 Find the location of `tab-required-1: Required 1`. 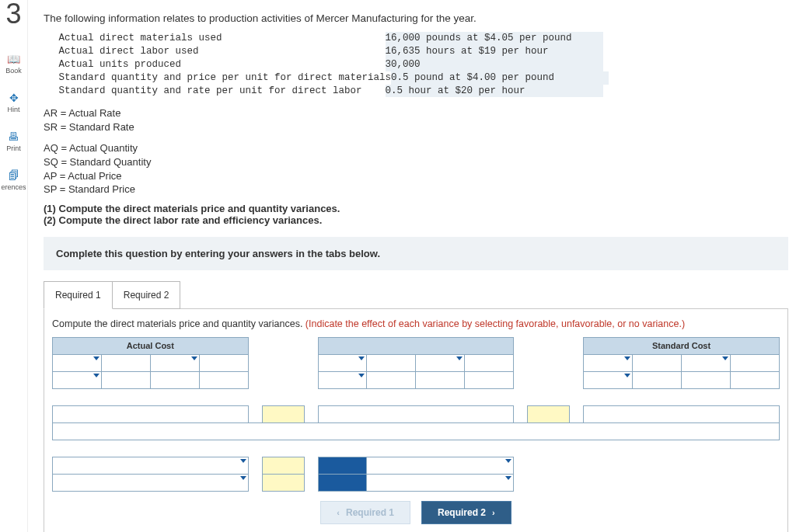

tab-required-1: Required 1 is located at coordinates (78, 295).